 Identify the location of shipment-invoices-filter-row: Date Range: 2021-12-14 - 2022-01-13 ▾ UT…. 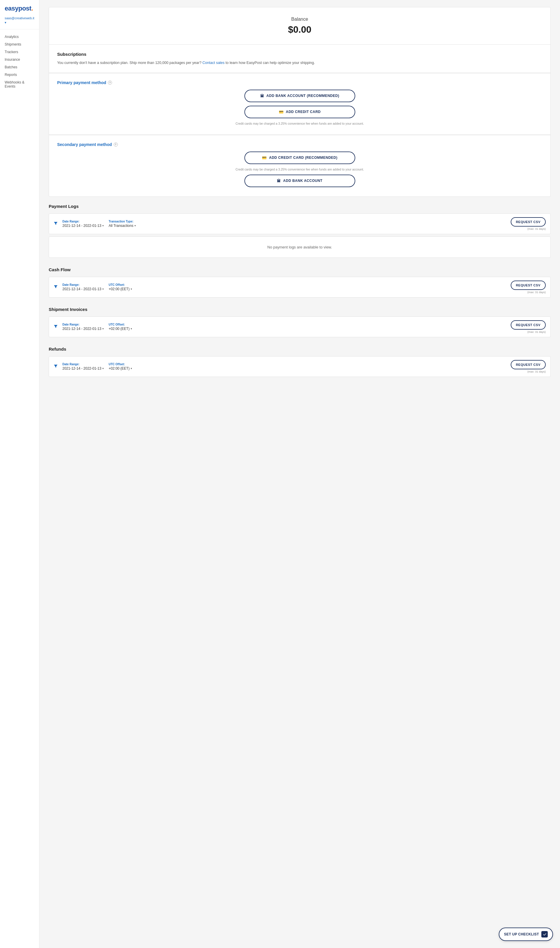
(300, 327).